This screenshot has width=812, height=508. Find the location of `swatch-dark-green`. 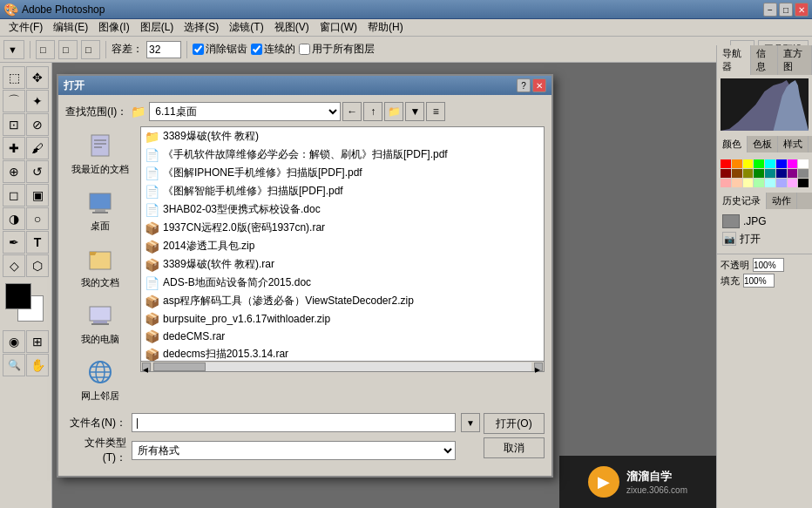

swatch-dark-green is located at coordinates (759, 173).